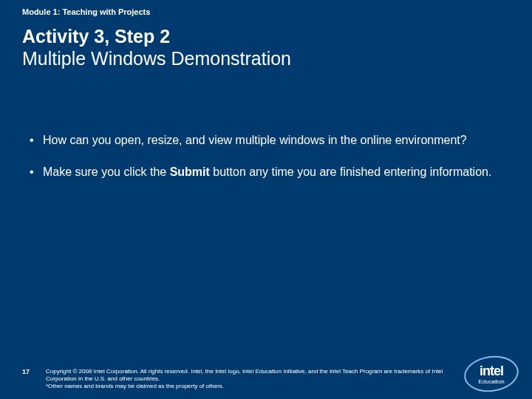  I want to click on bullet-text-pre: How can you open, resize, and view multi…, so click(255, 140).